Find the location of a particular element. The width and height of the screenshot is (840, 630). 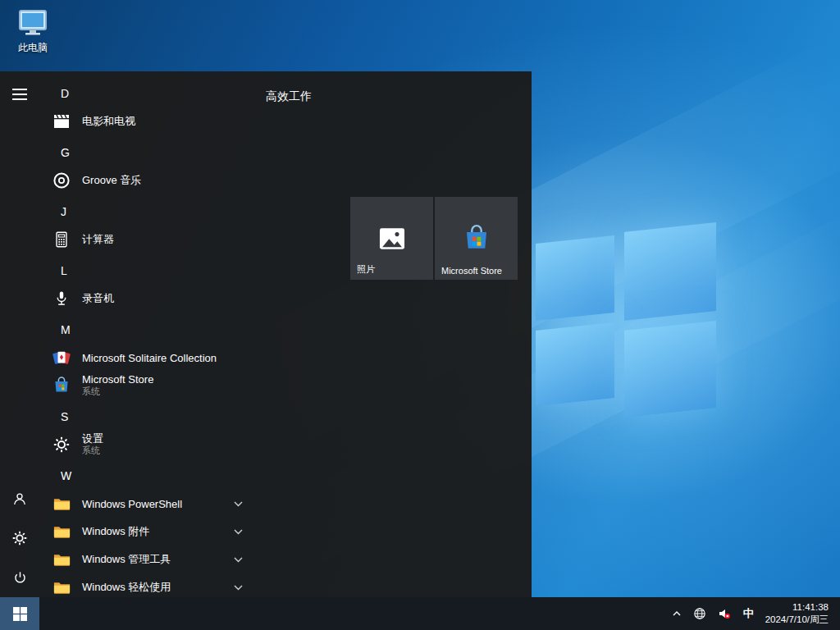

app-label: Windows 管理工具 is located at coordinates (126, 559).